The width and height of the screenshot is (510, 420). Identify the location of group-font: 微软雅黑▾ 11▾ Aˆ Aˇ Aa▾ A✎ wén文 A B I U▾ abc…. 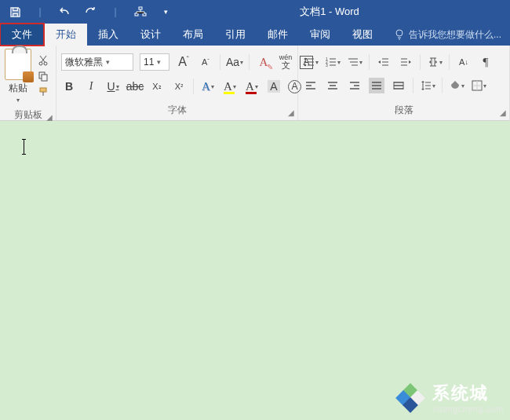
(177, 83).